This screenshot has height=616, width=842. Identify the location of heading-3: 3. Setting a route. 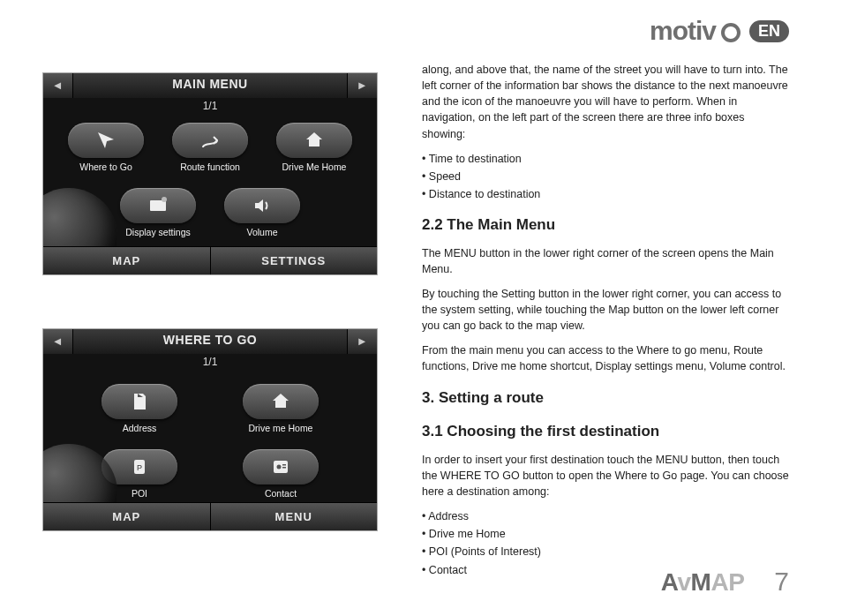
(605, 399).